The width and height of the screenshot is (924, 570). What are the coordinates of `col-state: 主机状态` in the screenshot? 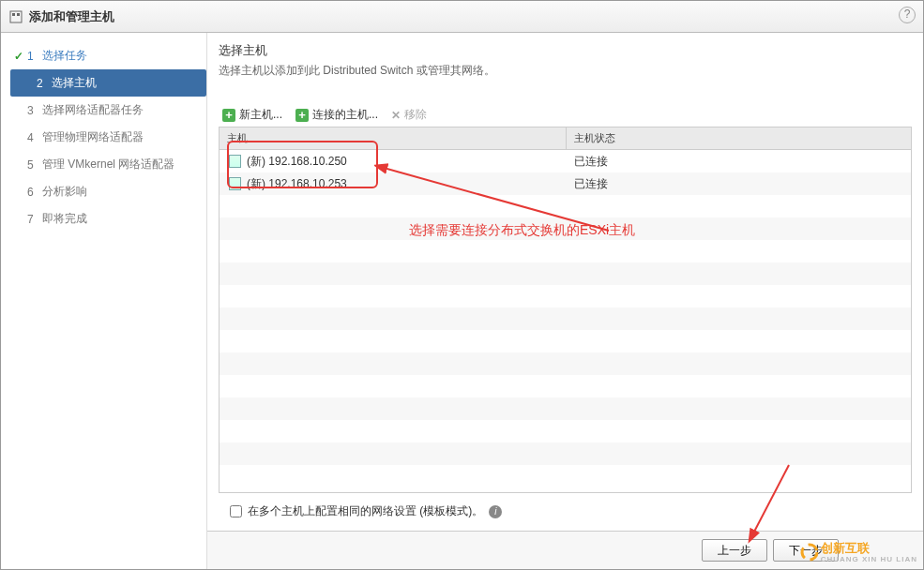 It's located at (739, 139).